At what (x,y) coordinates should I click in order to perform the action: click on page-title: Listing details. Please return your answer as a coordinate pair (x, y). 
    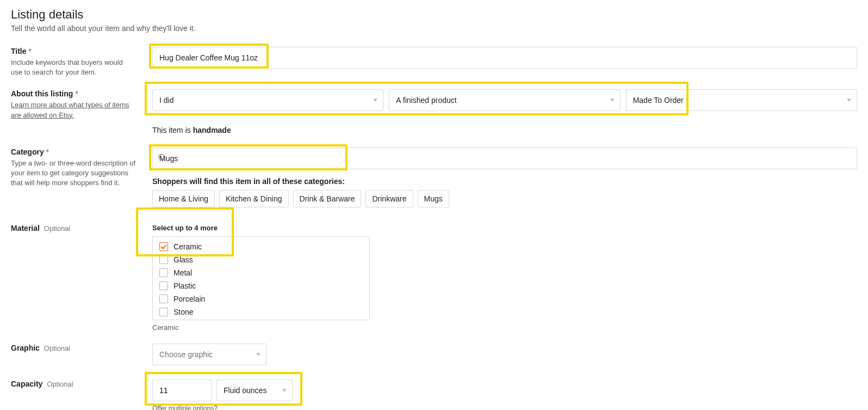
    Looking at the image, I should click on (434, 15).